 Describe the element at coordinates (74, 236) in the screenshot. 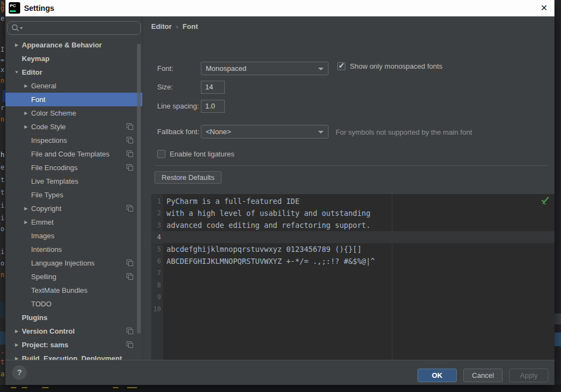

I see `sidebar-item-images: Images` at that location.